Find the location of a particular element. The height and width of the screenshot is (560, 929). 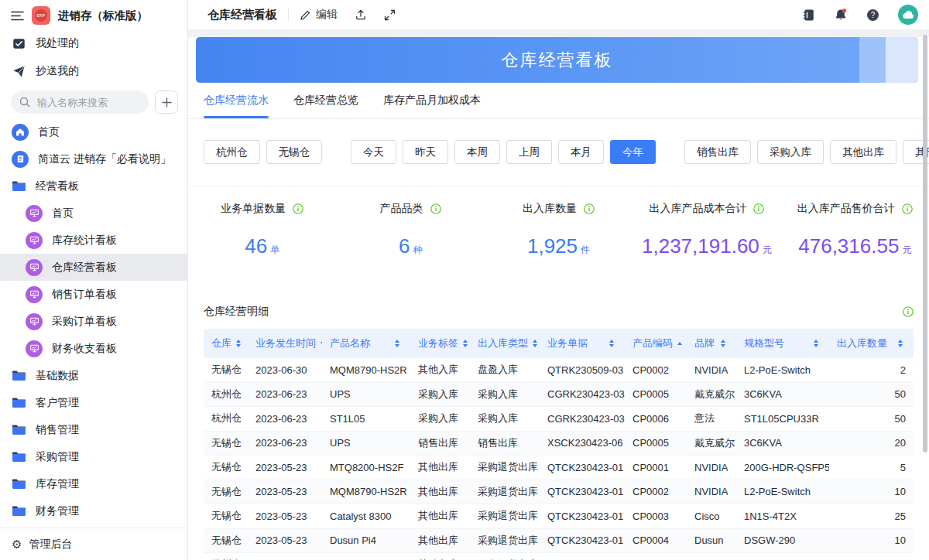

kpi-number: 6 is located at coordinates (404, 246).